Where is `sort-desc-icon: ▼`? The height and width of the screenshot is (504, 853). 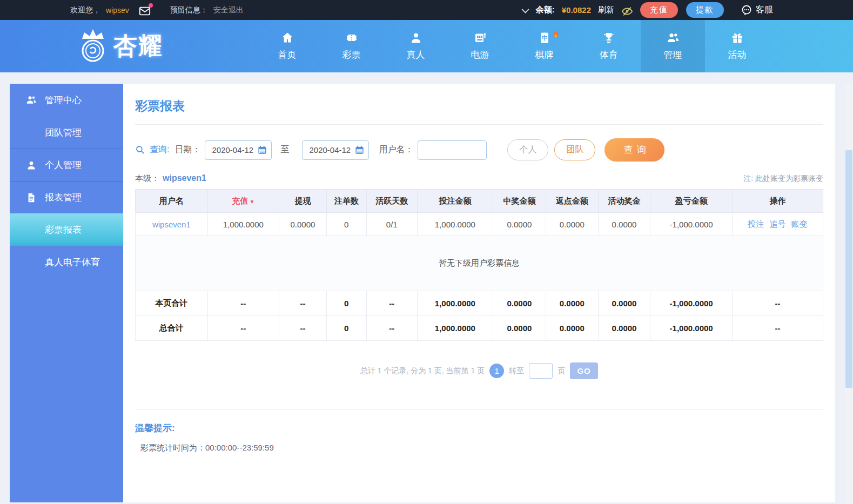
sort-desc-icon: ▼ is located at coordinates (252, 202).